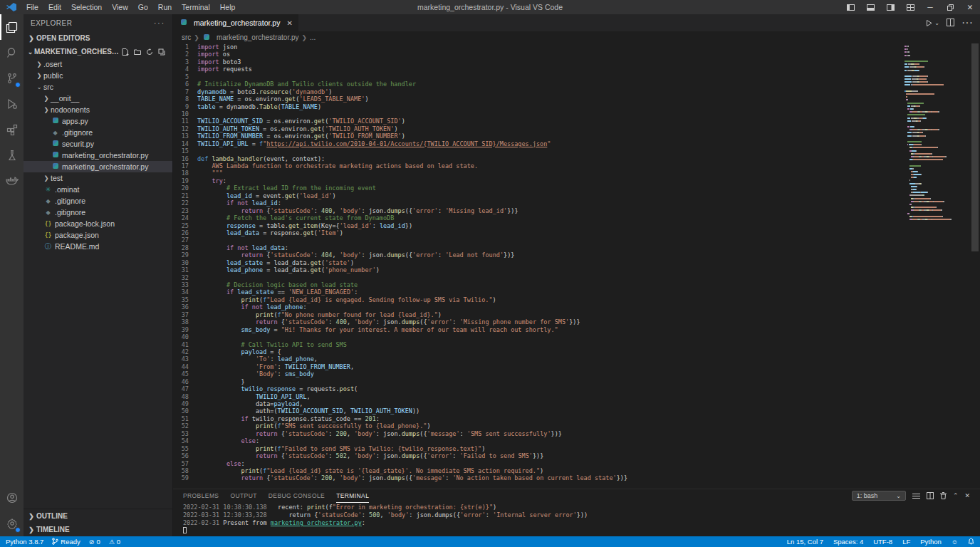  What do you see at coordinates (244, 496) in the screenshot?
I see `panel-tab-output: OUTPUT` at bounding box center [244, 496].